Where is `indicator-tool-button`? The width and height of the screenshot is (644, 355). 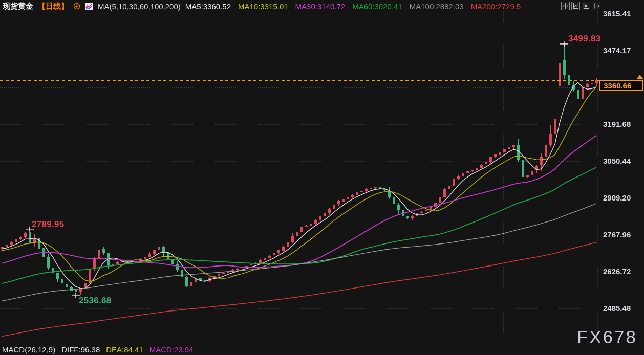 indicator-tool-button is located at coordinates (586, 6).